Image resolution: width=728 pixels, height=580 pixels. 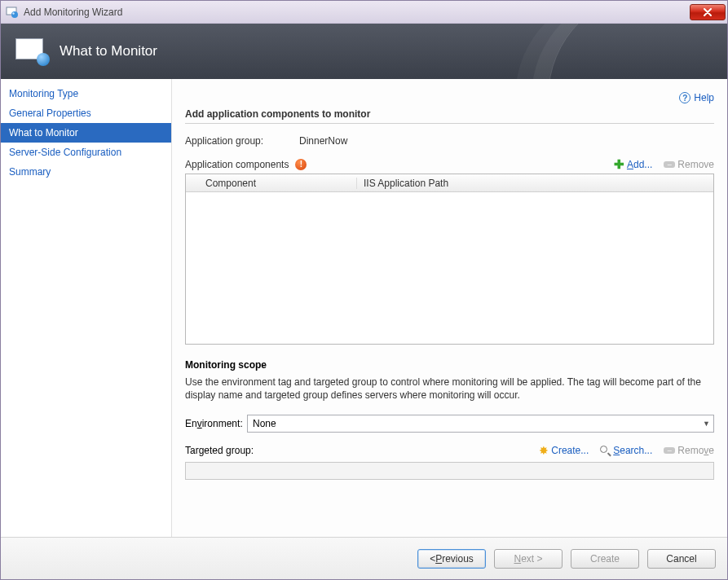 I want to click on add-label-u: A, so click(x=630, y=165).